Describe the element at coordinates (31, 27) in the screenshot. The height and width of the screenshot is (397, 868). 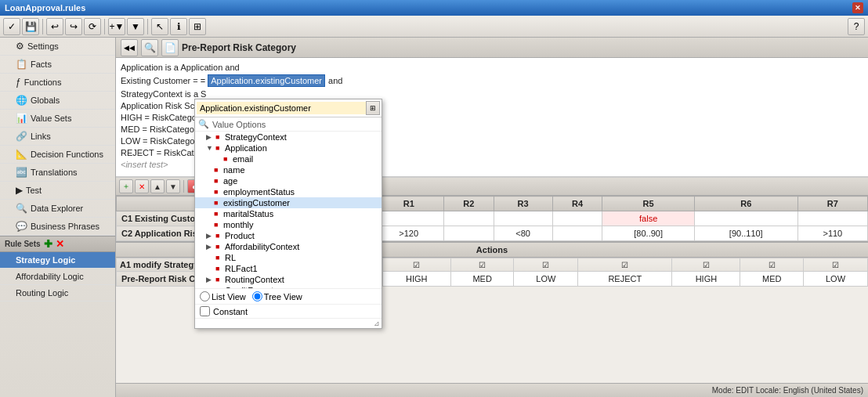
I see `save-button: 💾` at that location.